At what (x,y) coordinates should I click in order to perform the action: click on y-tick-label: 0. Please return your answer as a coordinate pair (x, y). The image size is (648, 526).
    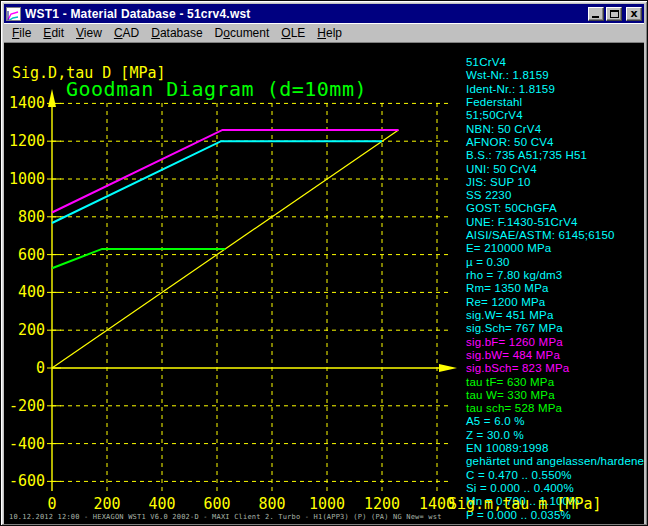
    Looking at the image, I should click on (40, 368).